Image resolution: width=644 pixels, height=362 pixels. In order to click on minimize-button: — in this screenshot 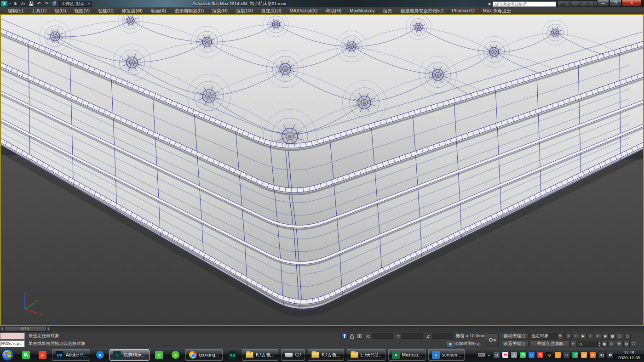, I will do `click(603, 3)`.